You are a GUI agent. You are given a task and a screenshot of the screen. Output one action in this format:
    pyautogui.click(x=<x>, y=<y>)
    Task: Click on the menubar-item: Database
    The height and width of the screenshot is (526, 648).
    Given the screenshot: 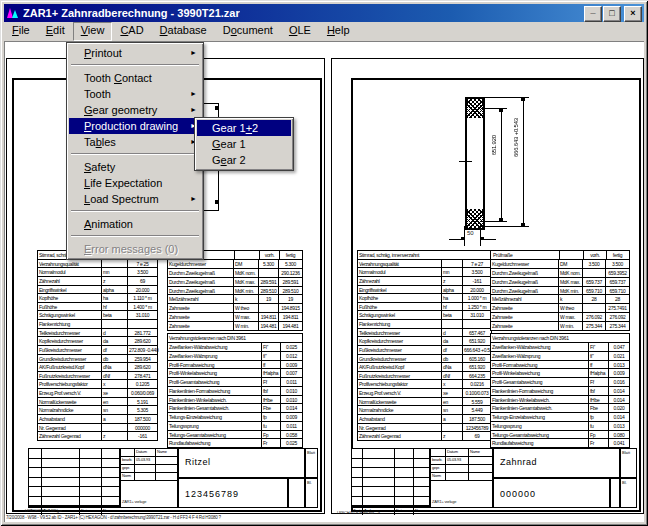 What is the action you would take?
    pyautogui.click(x=184, y=32)
    